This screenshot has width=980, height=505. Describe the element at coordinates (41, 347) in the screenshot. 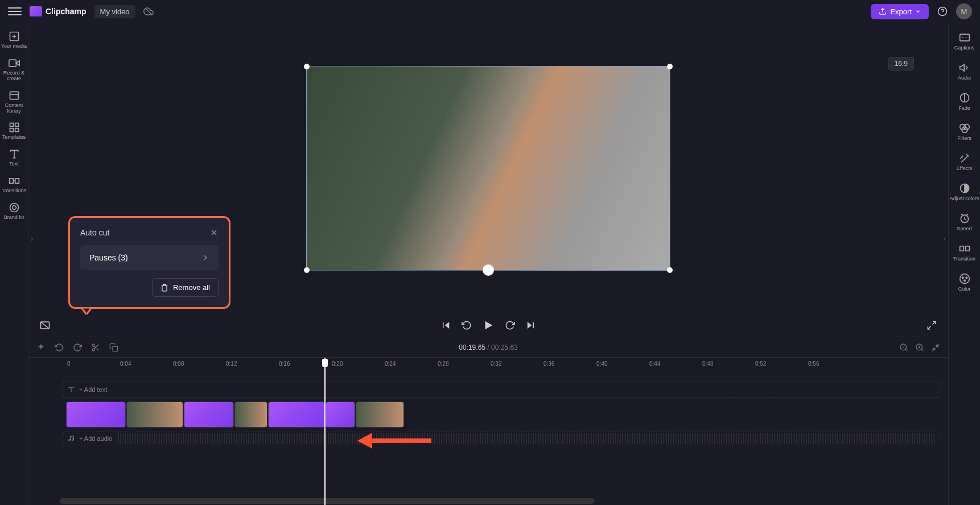

I see `sparkle-icon` at that location.